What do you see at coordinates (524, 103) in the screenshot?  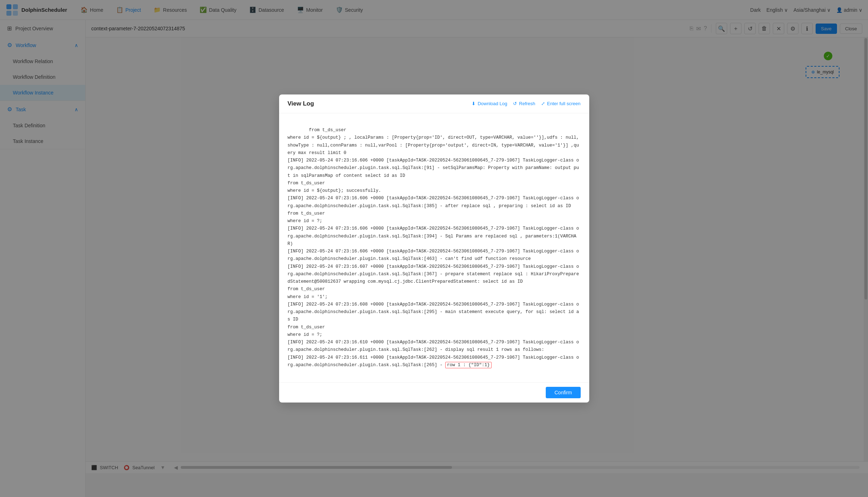 I see `refresh-log-button: ↺ Refresh` at bounding box center [524, 103].